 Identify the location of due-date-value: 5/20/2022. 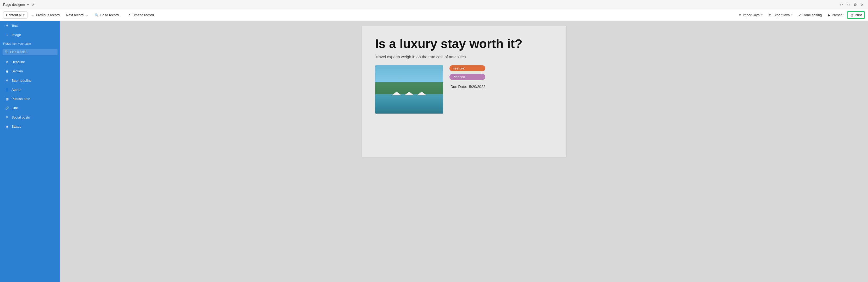
(477, 87).